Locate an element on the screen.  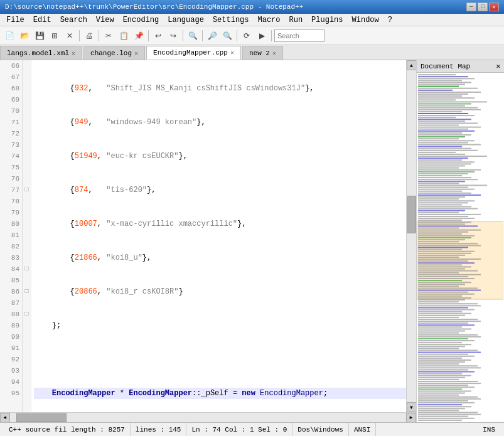
tab-change-log: change.log ✕ is located at coordinates (114, 53).